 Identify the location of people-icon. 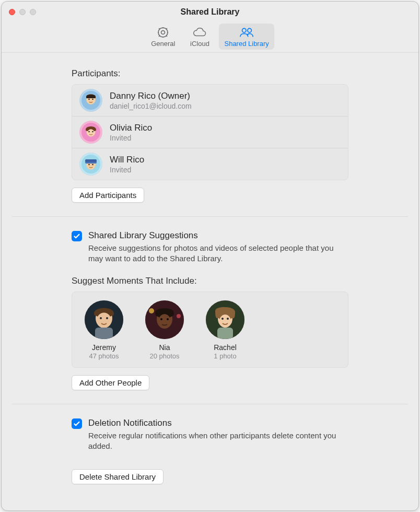
(247, 32).